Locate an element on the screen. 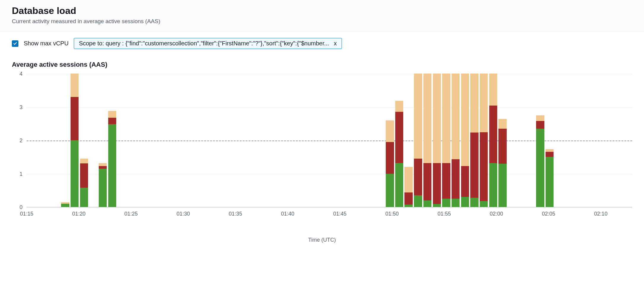 The image size is (644, 306). scope-filter-text: Scope to: query : {"find":"customerscoll… is located at coordinates (204, 43).